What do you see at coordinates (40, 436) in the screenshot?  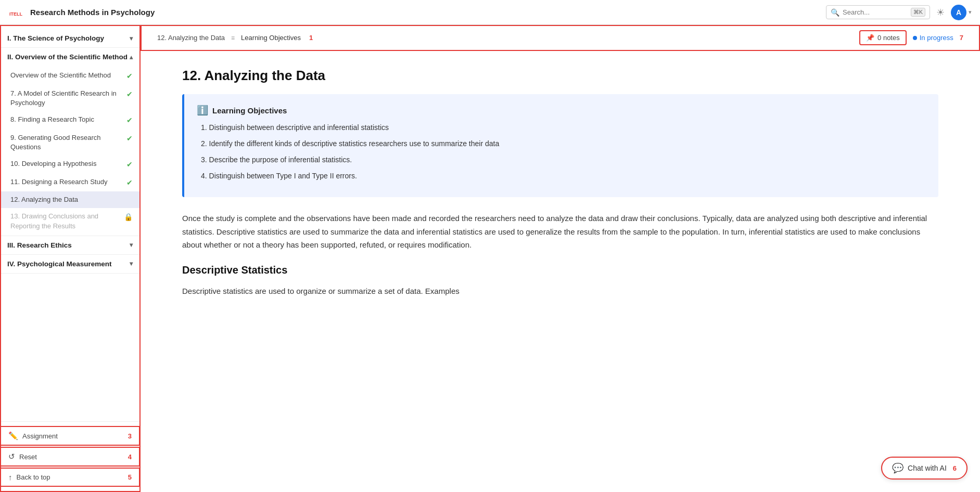 I see `assignment-label: Assignment` at bounding box center [40, 436].